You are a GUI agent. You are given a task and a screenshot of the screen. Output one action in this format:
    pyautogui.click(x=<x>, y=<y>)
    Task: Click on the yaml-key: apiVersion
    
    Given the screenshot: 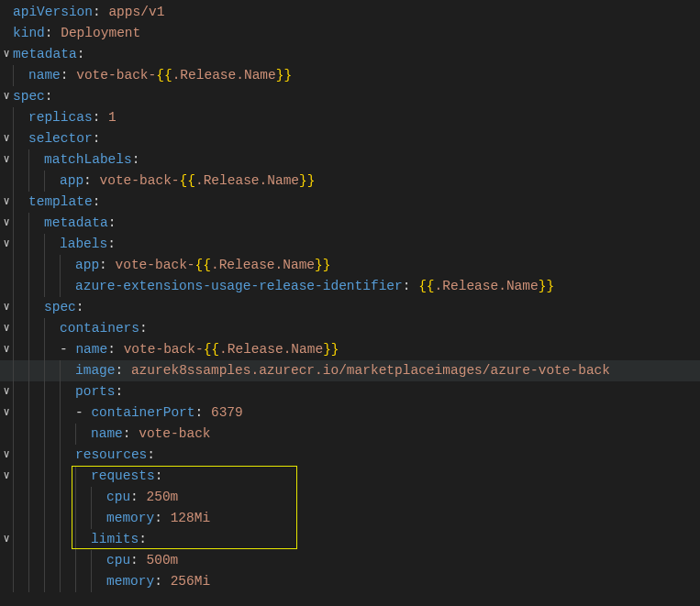 What is the action you would take?
    pyautogui.click(x=53, y=12)
    